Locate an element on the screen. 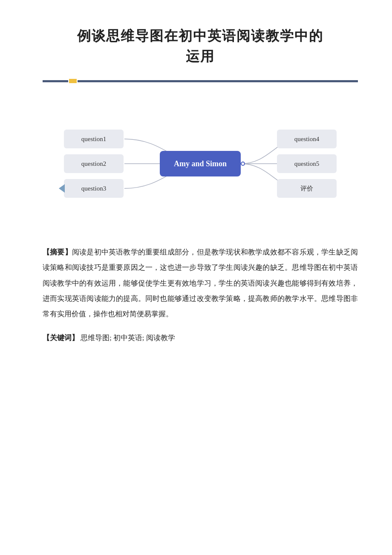  divider-bar is located at coordinates (200, 81).